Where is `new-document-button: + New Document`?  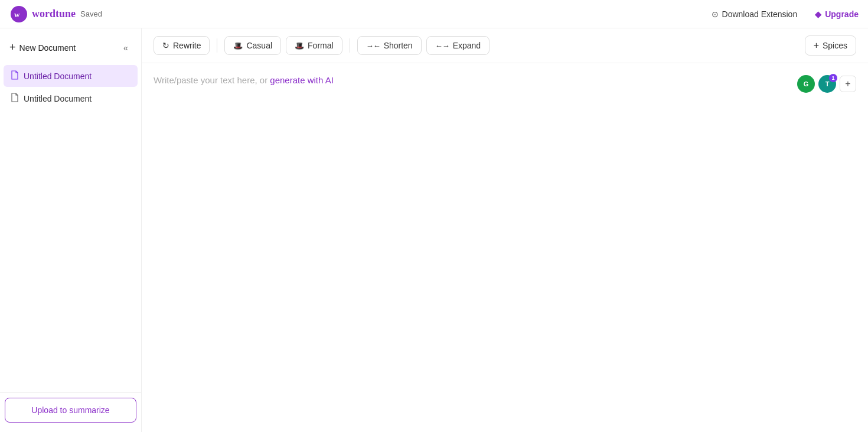 new-document-button: + New Document is located at coordinates (43, 47).